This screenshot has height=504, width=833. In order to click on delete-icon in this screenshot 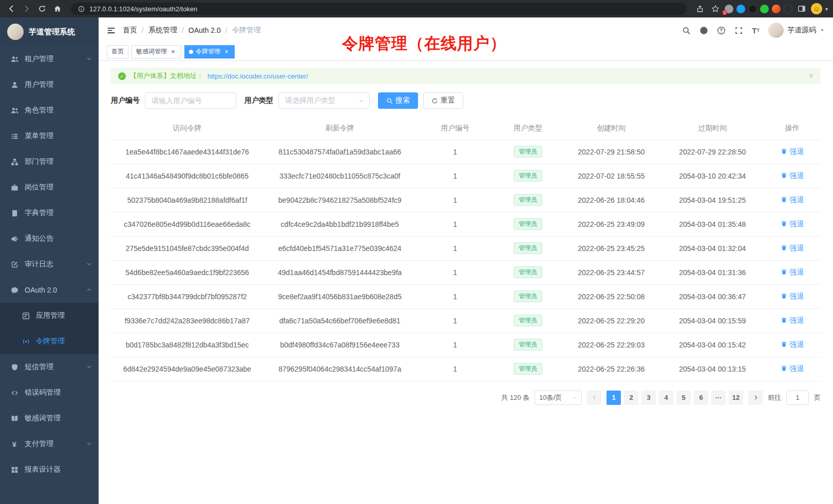, I will do `click(784, 152)`.